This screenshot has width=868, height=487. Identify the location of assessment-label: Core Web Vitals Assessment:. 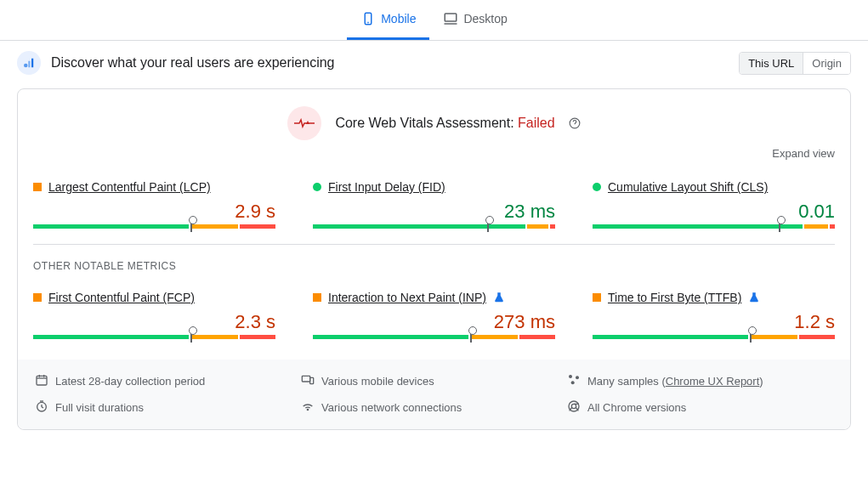
(427, 122).